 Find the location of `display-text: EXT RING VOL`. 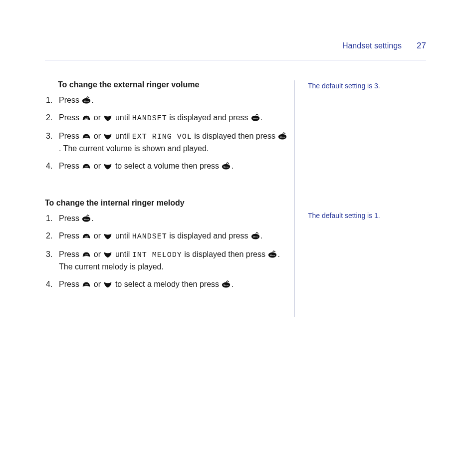

display-text: EXT RING VOL is located at coordinates (162, 137).